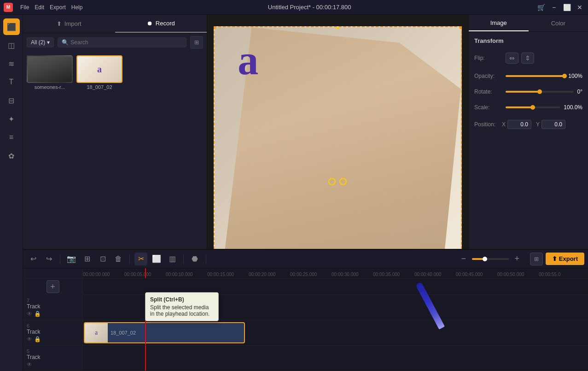 Image resolution: width=588 pixels, height=371 pixels. What do you see at coordinates (33, 259) in the screenshot?
I see `undo-button: ↩` at bounding box center [33, 259].